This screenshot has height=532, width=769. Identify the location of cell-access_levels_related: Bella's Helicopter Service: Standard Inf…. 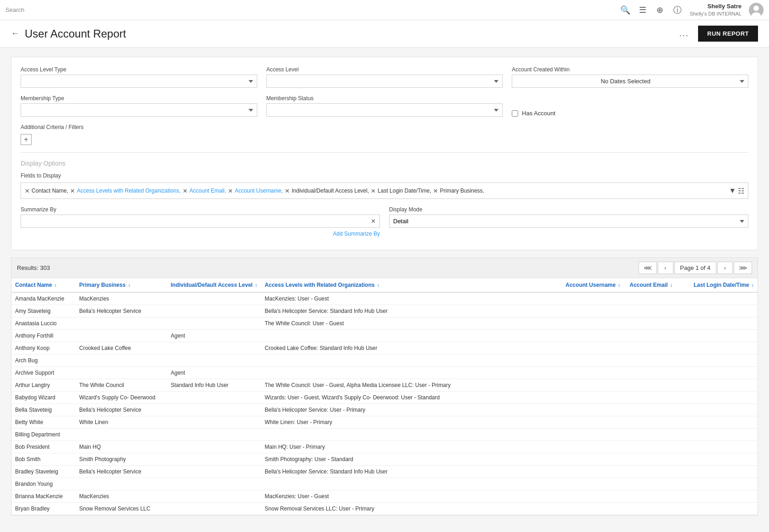
(411, 311).